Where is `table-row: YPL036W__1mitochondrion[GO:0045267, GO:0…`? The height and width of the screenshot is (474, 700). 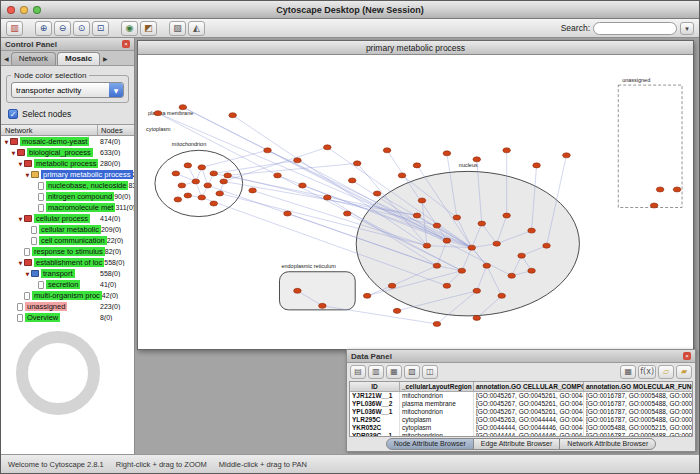 table-row: YPL036W__1mitochondrion[GO:0045267, GO:0… is located at coordinates (521, 412).